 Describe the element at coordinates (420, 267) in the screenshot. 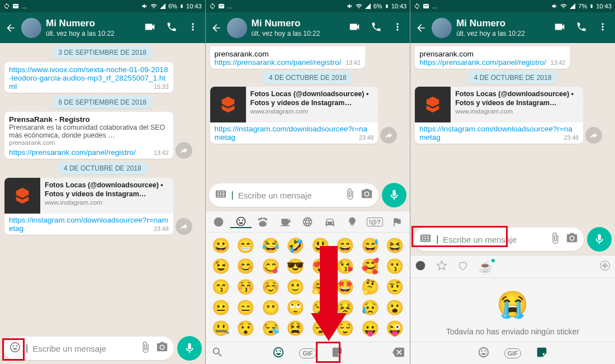

I see `tab-recent-stickers` at that location.